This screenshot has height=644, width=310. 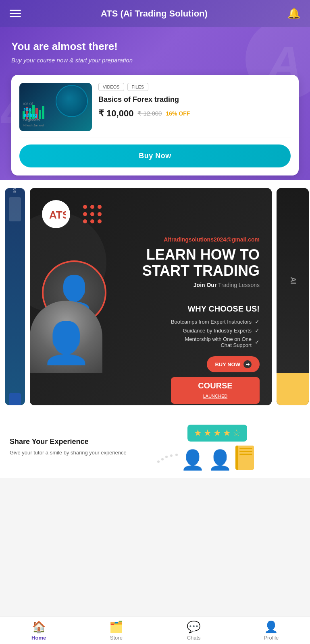 What do you see at coordinates (56, 107) in the screenshot?
I see `course-thumbnail: ics of rex ading Beginners Nitesh Jameel` at bounding box center [56, 107].